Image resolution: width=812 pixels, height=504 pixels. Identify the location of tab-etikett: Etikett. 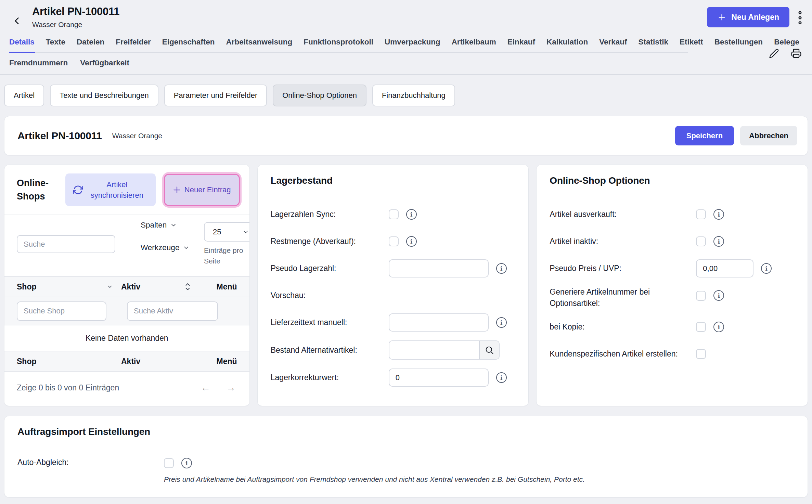
(691, 44).